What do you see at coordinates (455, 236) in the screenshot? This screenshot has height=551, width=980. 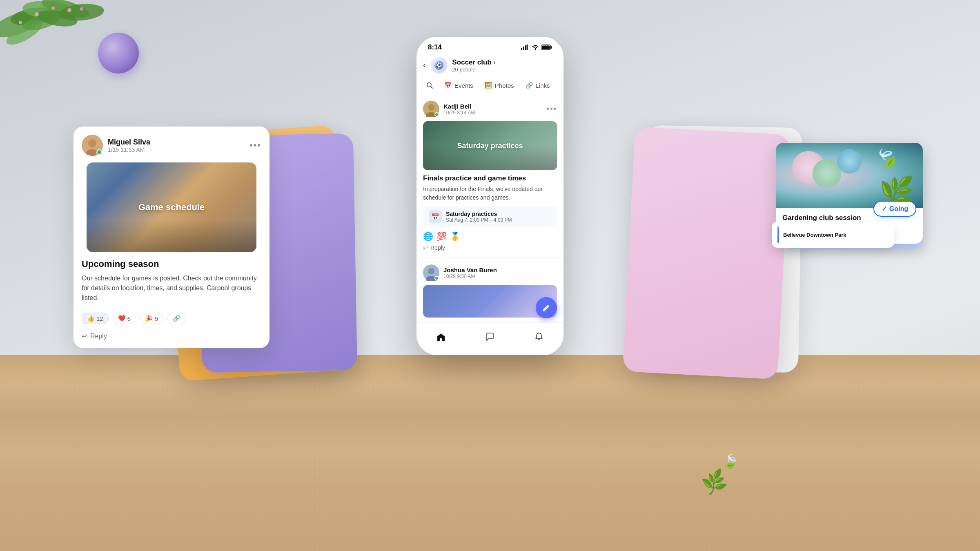 I see `reaction-medal: 🥇` at bounding box center [455, 236].